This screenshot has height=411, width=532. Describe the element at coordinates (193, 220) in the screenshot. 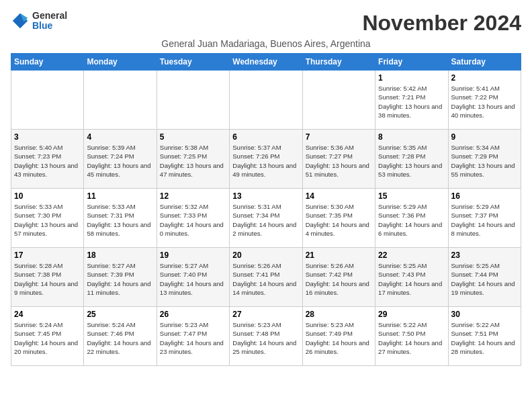

I see `day-info: Sunrise: 5:32 AMSunset: 7:33 PMDaylight:…` at that location.